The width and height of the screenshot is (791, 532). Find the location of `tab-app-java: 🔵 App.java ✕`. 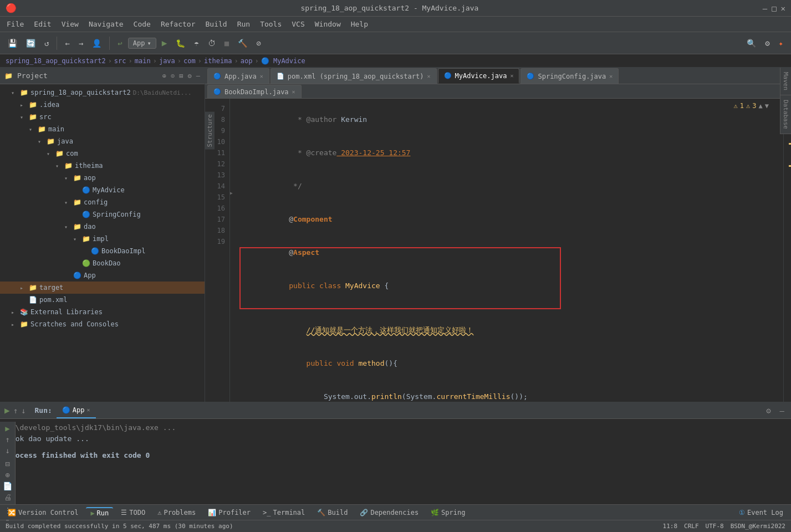

tab-app-java: 🔵 App.java ✕ is located at coordinates (238, 76).